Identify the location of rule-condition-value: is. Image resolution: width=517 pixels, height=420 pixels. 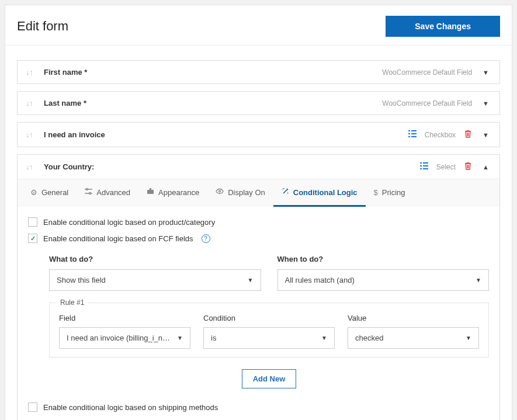
(214, 338).